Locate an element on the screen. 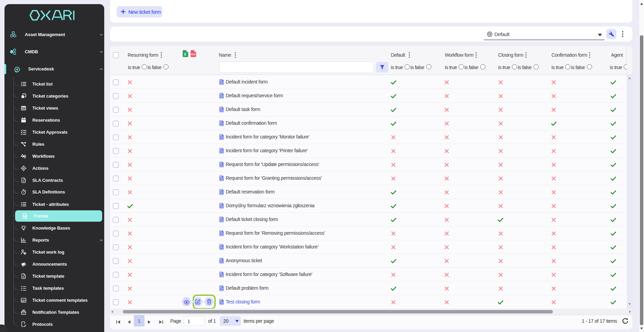 The height and width of the screenshot is (332, 644). svg-text: PDF is located at coordinates (193, 54).